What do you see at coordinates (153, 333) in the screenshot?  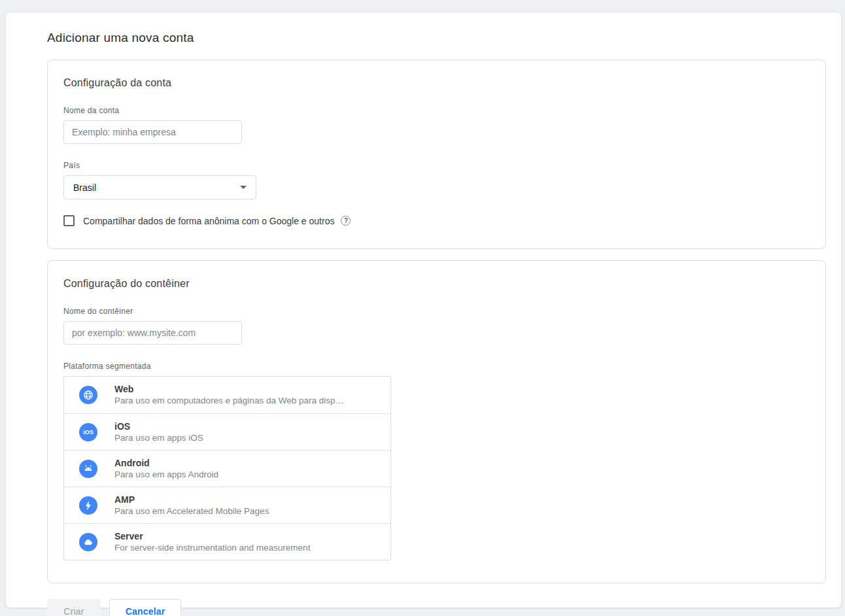 I see `container-name-input` at bounding box center [153, 333].